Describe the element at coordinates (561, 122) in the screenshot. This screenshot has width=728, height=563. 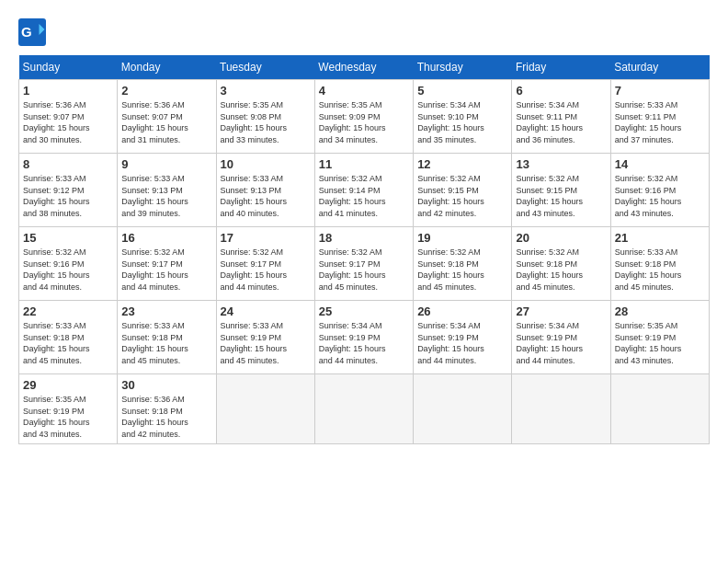
I see `day-info: Sunrise: 5:34 AMSunset: 9:11 PMDaylight:…` at that location.